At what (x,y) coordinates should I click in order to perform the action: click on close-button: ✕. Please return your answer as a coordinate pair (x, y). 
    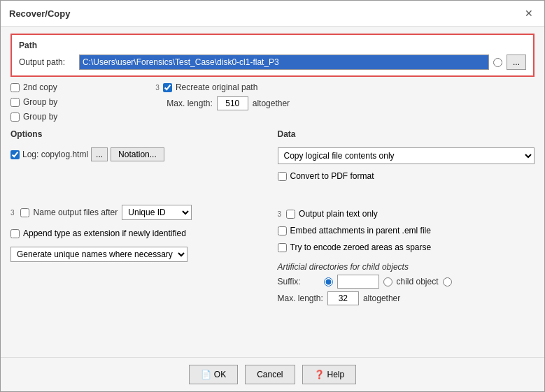
    Looking at the image, I should click on (529, 13).